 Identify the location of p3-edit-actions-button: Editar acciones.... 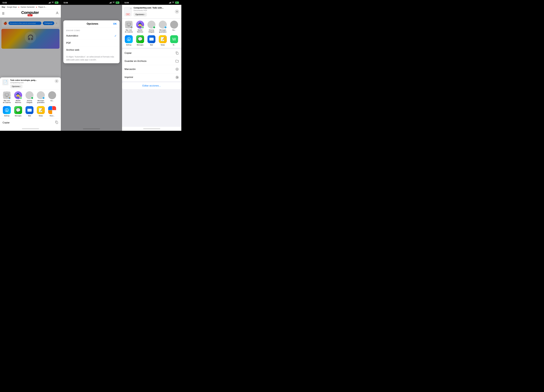
(152, 86).